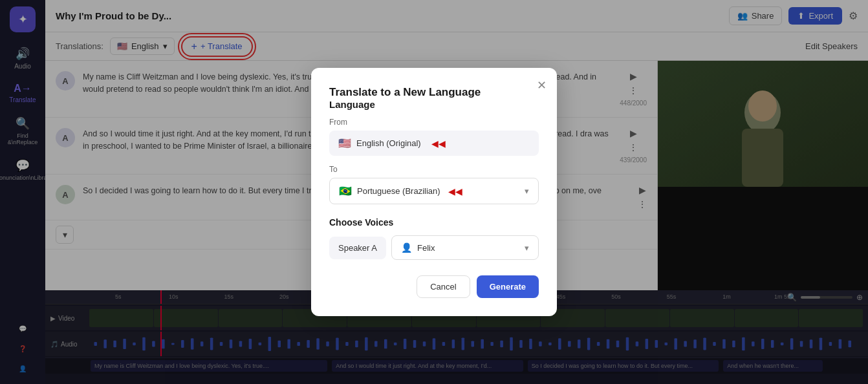 Image resolution: width=868 pixels, height=384 pixels. Describe the element at coordinates (443, 287) in the screenshot. I see `cancel-button: Cancel` at that location.